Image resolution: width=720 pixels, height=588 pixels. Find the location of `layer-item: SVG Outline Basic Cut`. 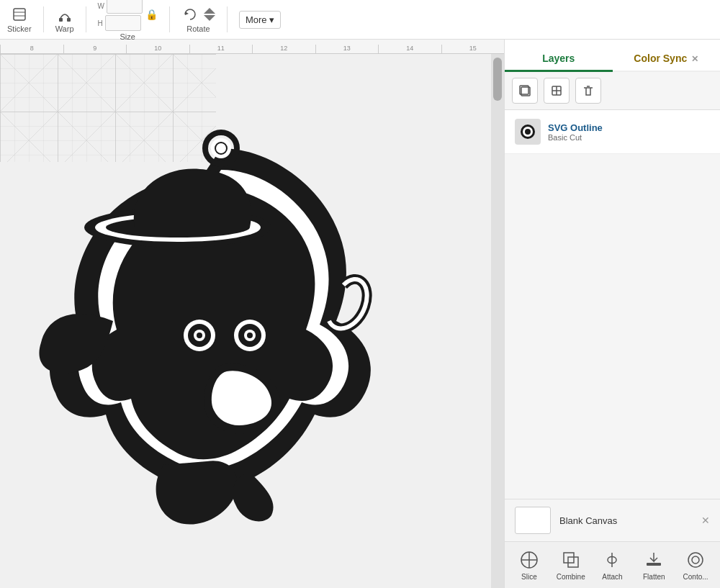

layer-item: SVG Outline Basic Cut is located at coordinates (612, 132).